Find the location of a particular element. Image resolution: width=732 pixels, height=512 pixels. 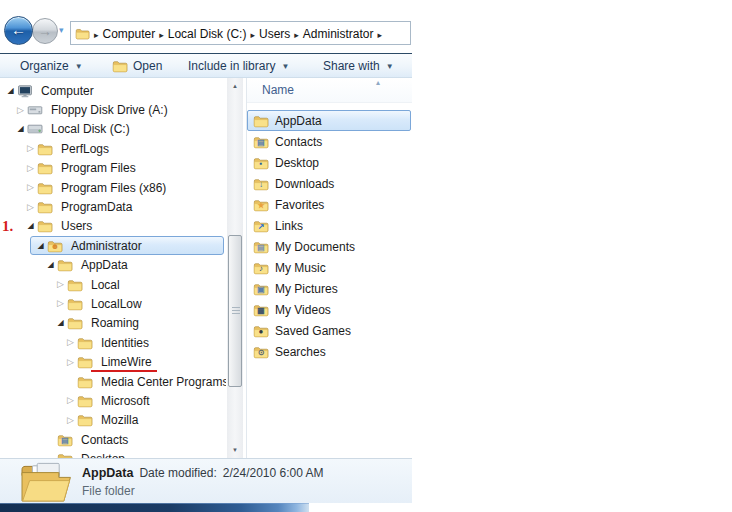

open-button: Open is located at coordinates (137, 66).